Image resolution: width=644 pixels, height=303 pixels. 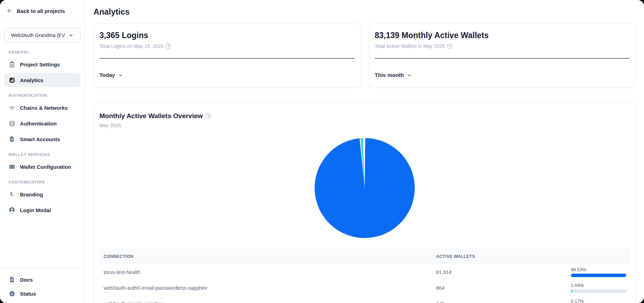 I want to click on clipboard-icon, so click(x=12, y=64).